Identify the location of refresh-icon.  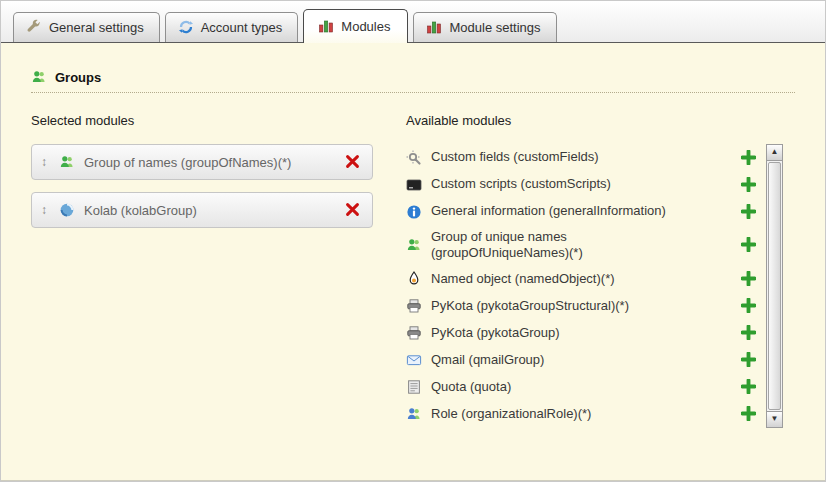
(186, 27).